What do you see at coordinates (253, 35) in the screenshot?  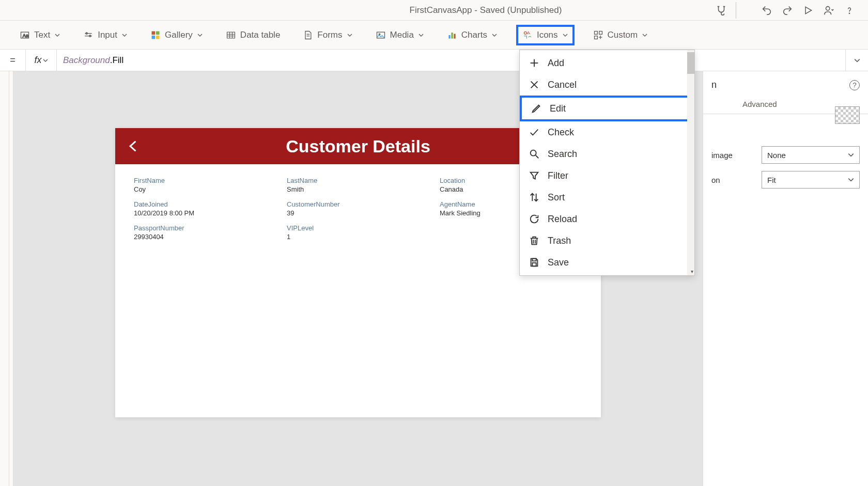 I see `ribbon-datatable: Data table` at bounding box center [253, 35].